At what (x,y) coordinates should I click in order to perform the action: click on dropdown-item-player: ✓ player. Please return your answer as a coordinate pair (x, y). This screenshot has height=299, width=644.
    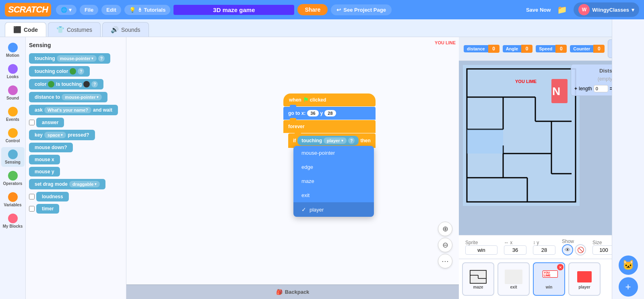
    Looking at the image, I should click on (334, 210).